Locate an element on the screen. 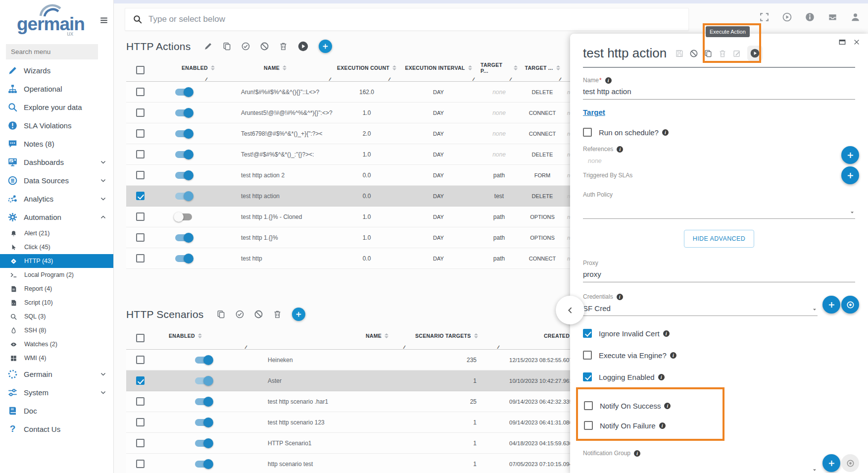 The image size is (868, 473). sidebar-subitem: HTTP (43) is located at coordinates (56, 261).